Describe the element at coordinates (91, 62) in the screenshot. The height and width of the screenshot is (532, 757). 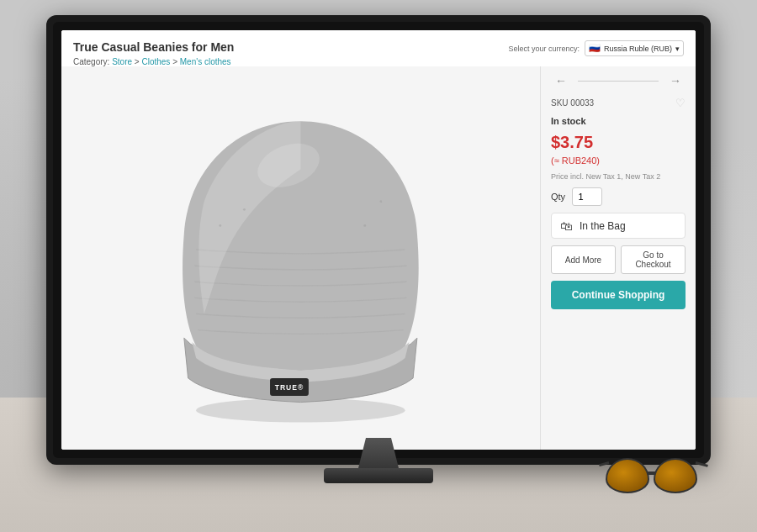
I see `breadcrumb-prefix: Category:` at that location.